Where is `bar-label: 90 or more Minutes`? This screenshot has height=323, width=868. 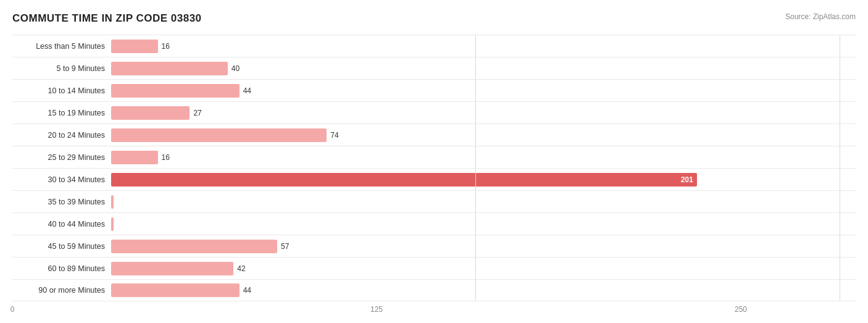
bar-label: 90 or more Minutes is located at coordinates (62, 290).